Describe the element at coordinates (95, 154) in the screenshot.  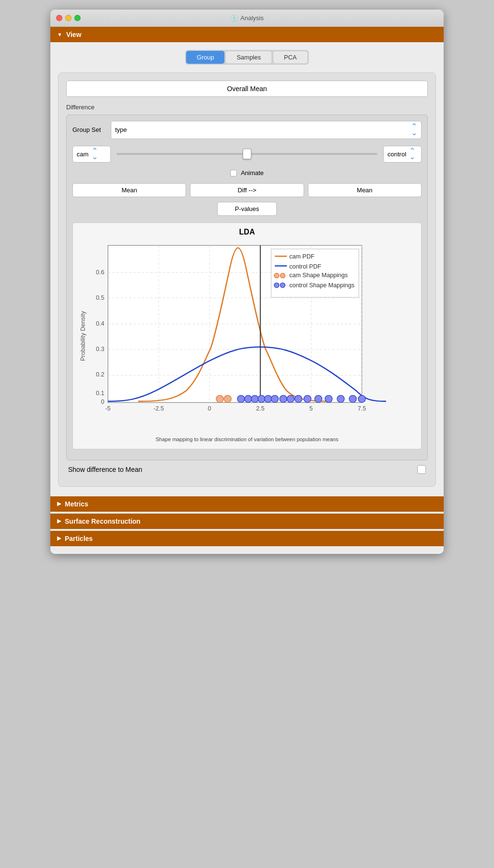
I see `left-spinner-arrows-icon: ⌃ ⌄` at that location.